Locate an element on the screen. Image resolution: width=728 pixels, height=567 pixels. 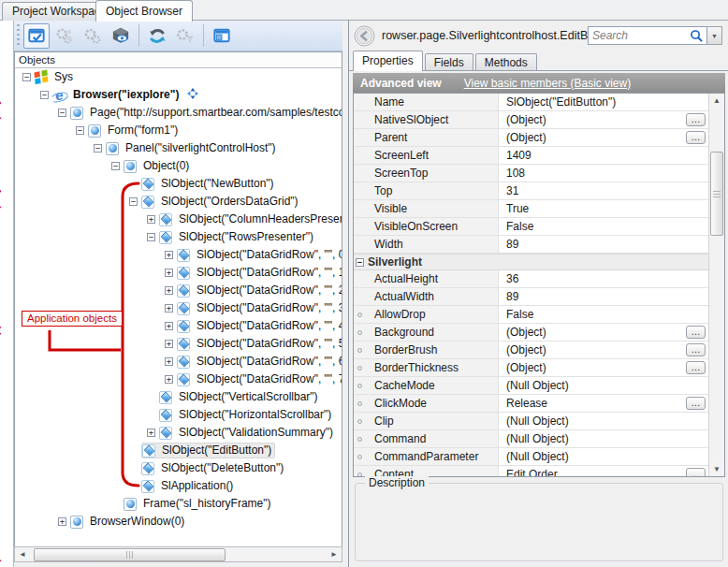
tree-row: − SlObject("OrdersDataGrid") is located at coordinates (178, 202).